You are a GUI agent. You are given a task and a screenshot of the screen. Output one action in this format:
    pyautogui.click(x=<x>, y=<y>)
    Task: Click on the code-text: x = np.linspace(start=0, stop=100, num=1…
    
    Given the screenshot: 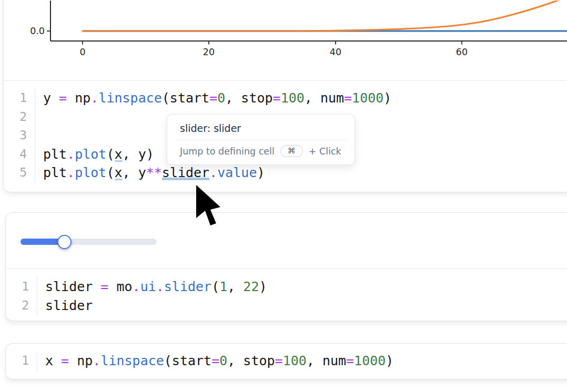 What is the action you would take?
    pyautogui.click(x=216, y=361)
    